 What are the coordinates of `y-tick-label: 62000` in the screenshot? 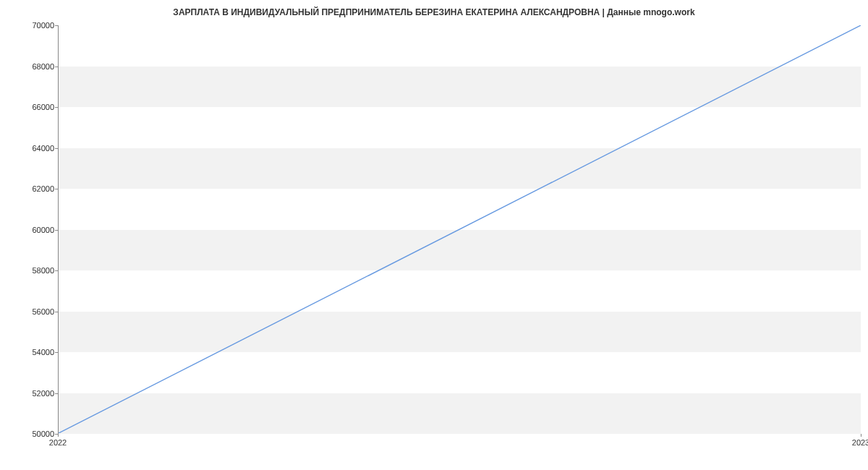 It's located at (33, 189).